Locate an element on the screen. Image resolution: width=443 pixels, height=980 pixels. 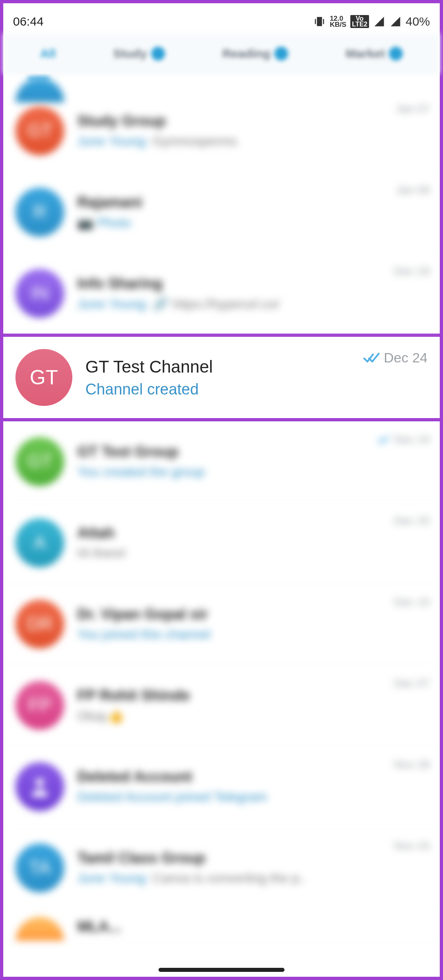
chat-preview: Hi there! is located at coordinates (234, 553).